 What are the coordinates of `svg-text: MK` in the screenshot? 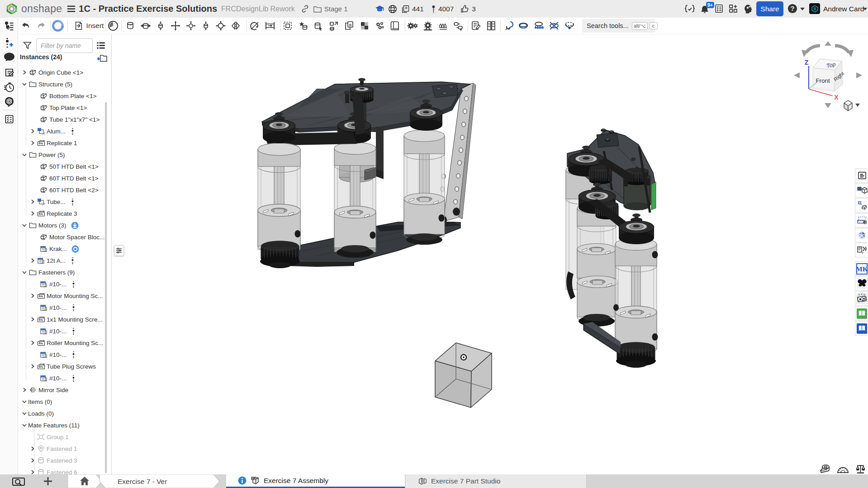 It's located at (862, 269).